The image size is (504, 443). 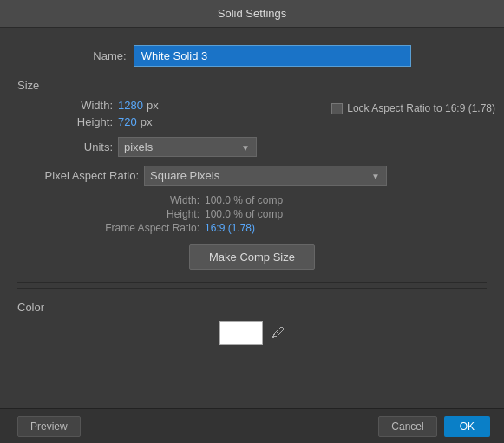 I want to click on color-section-label: Color, so click(x=252, y=307).